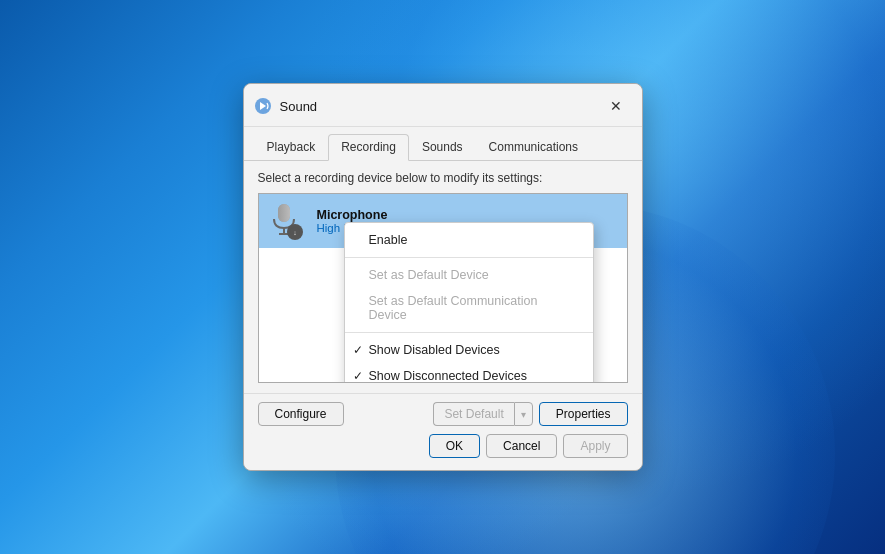 Image resolution: width=885 pixels, height=554 pixels. What do you see at coordinates (263, 106) in the screenshot?
I see `sound-app-icon` at bounding box center [263, 106].